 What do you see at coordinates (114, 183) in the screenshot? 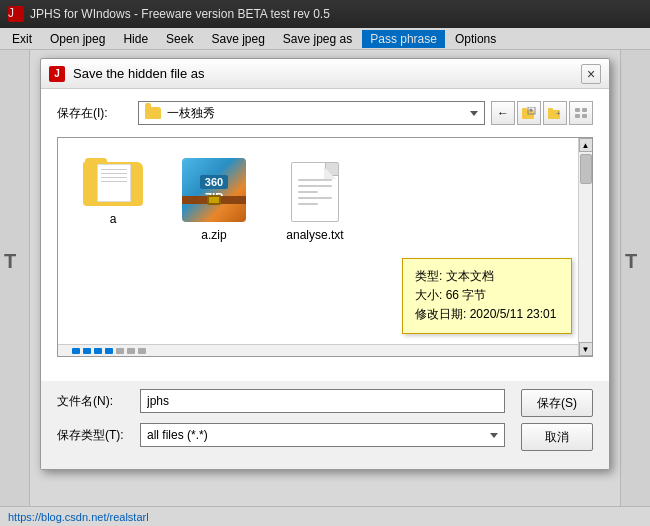
I see `folder-paper` at bounding box center [114, 183].